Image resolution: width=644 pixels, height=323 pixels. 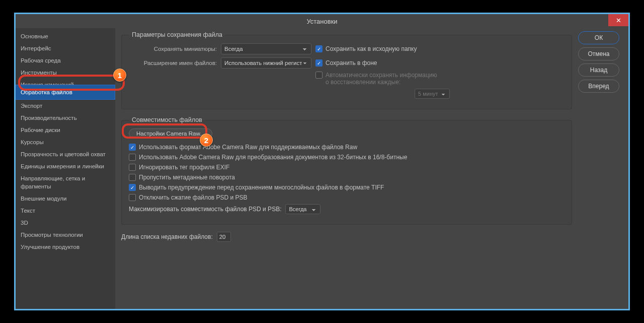 I want to click on sidebar-item-export: Экспорт, so click(x=65, y=106).